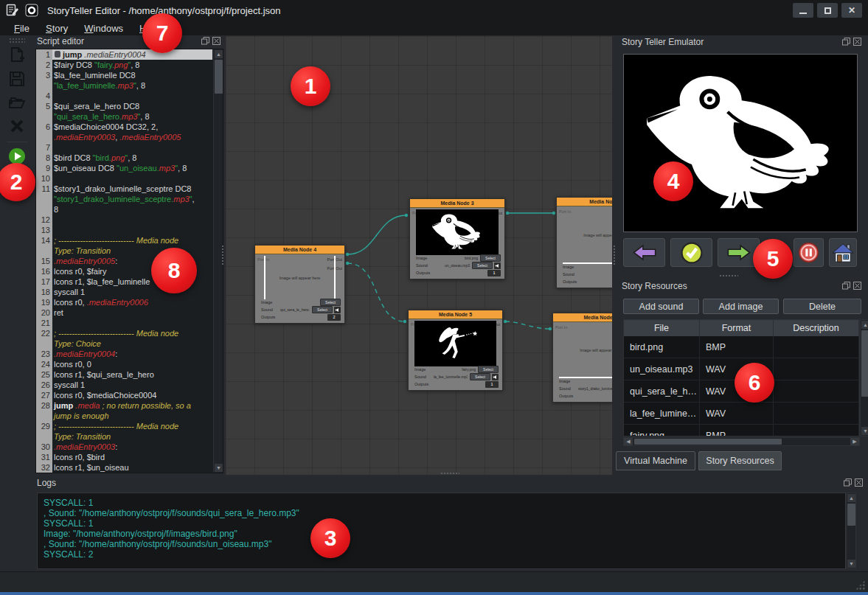  I want to click on code-row: 8$bird DC8 "bird.png", 8, so click(124, 158).